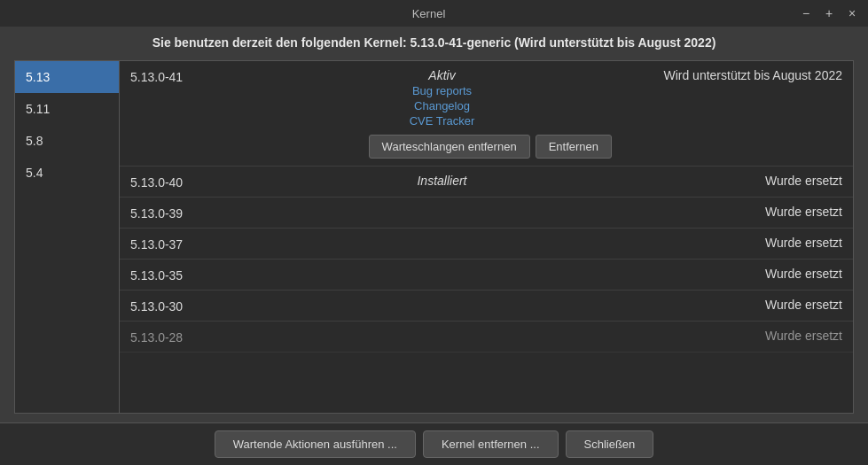  I want to click on kernel-support-4: Wurde ersetzt, so click(727, 274).